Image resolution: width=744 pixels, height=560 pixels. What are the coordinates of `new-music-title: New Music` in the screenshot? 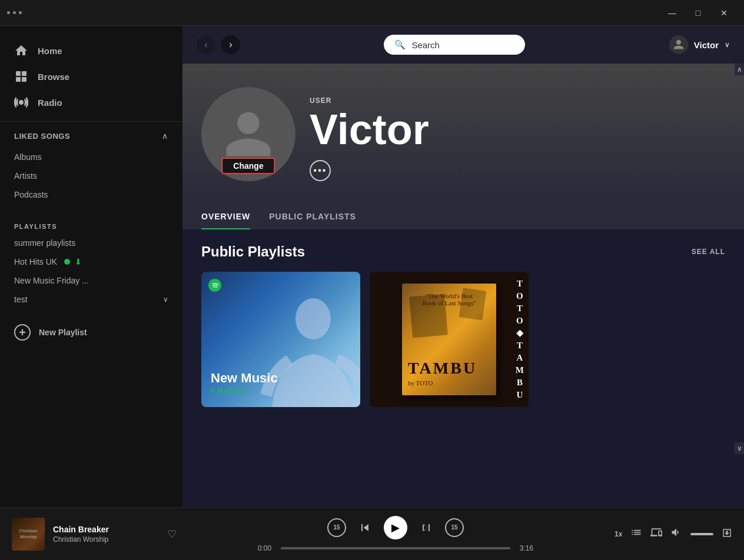 It's located at (244, 378).